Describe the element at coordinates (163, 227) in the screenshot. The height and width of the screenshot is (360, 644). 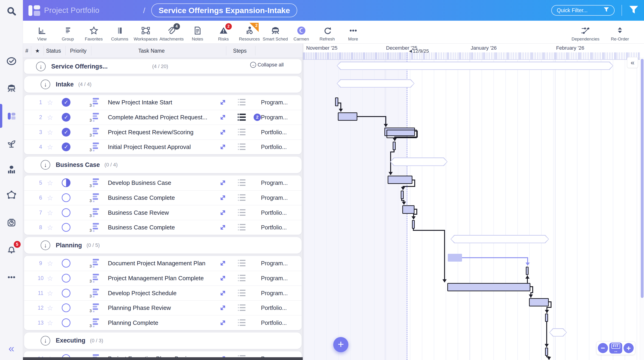
I see `table-row: 8☆3Business Case CompletePortfolio...` at that location.